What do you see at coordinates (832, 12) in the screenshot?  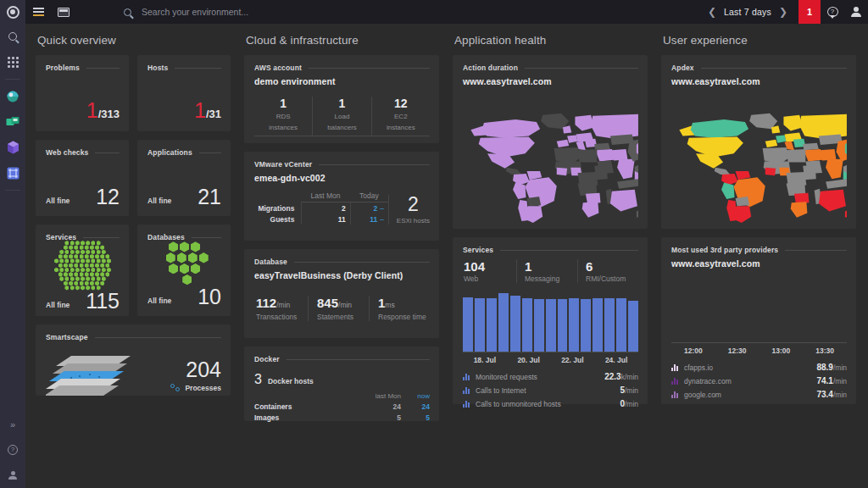 I see `feedback-bubble-icon: ?` at bounding box center [832, 12].